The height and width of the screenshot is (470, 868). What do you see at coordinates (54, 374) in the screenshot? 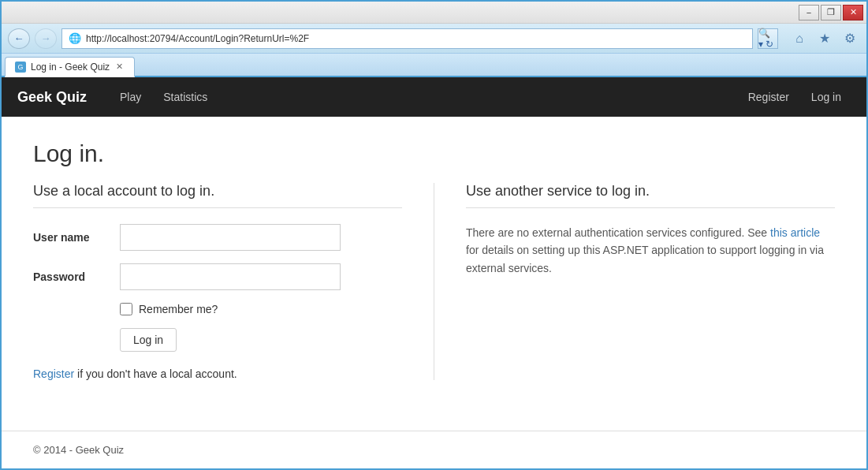
I see `register-link: Register` at bounding box center [54, 374].